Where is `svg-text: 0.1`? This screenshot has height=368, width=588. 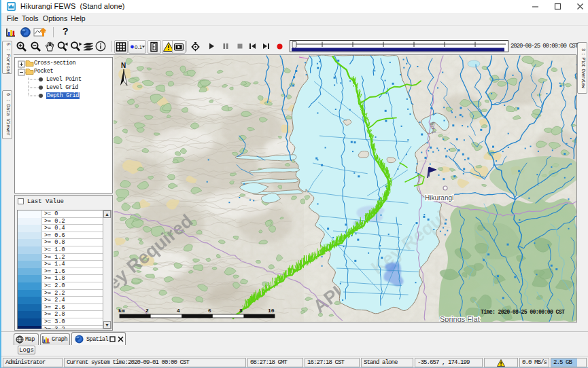 svg-text: 0.1 is located at coordinates (139, 48).